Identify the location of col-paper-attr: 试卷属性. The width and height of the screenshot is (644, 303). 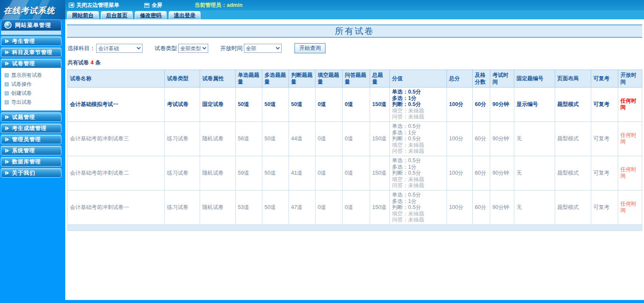
(218, 79).